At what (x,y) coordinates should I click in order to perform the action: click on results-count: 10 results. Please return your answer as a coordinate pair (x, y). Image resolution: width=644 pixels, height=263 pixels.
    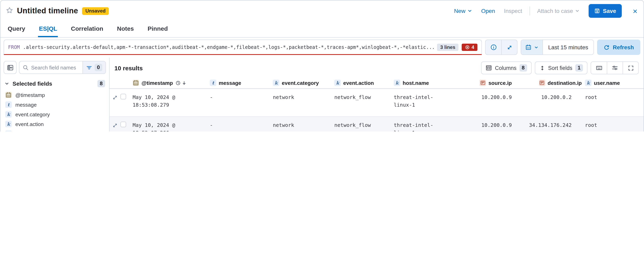
    Looking at the image, I should click on (128, 68).